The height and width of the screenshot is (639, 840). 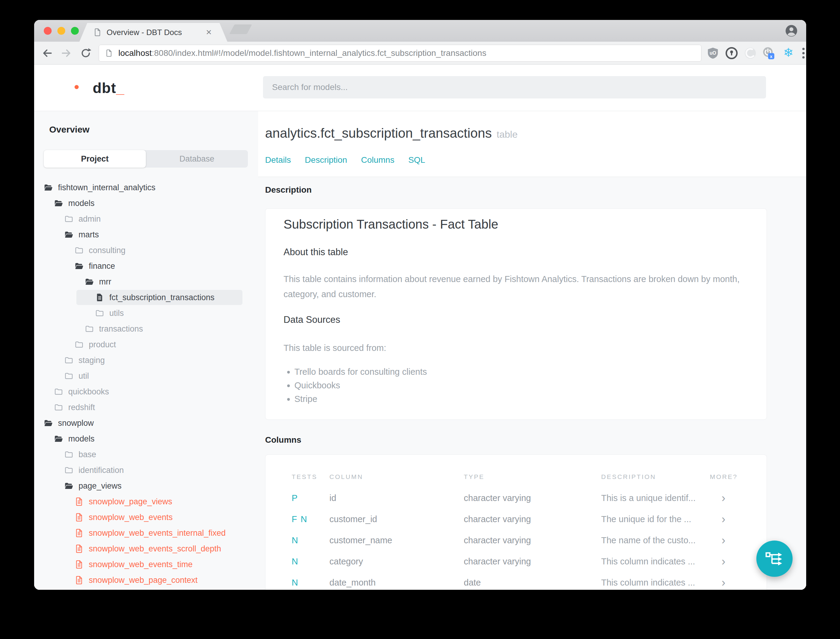 What do you see at coordinates (143, 470) in the screenshot?
I see `tree-item-identification: identification` at bounding box center [143, 470].